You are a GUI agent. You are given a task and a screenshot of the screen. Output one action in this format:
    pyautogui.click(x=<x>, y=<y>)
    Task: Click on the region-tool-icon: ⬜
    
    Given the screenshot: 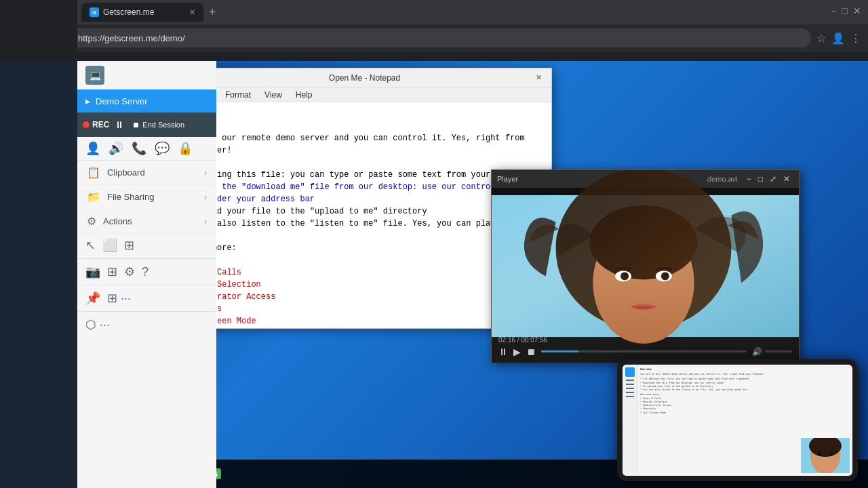 What is the action you would take?
    pyautogui.click(x=110, y=245)
    